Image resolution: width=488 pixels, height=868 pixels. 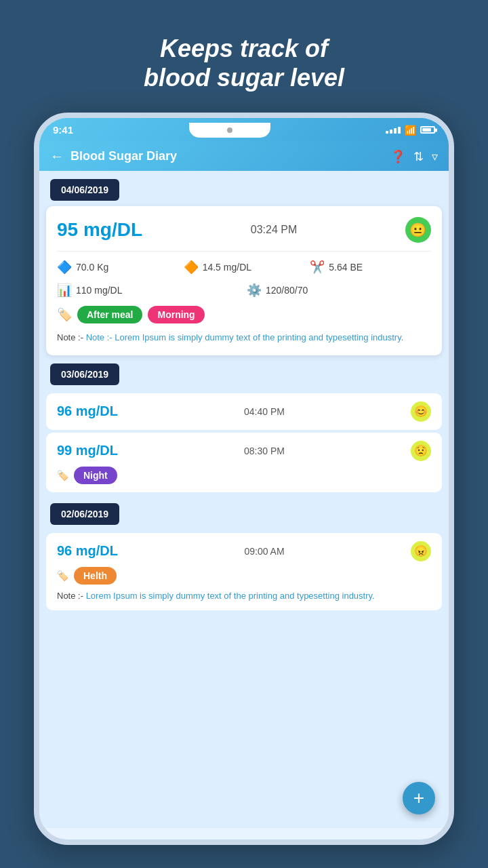 What do you see at coordinates (57, 156) in the screenshot?
I see `back-button: ←` at bounding box center [57, 156].